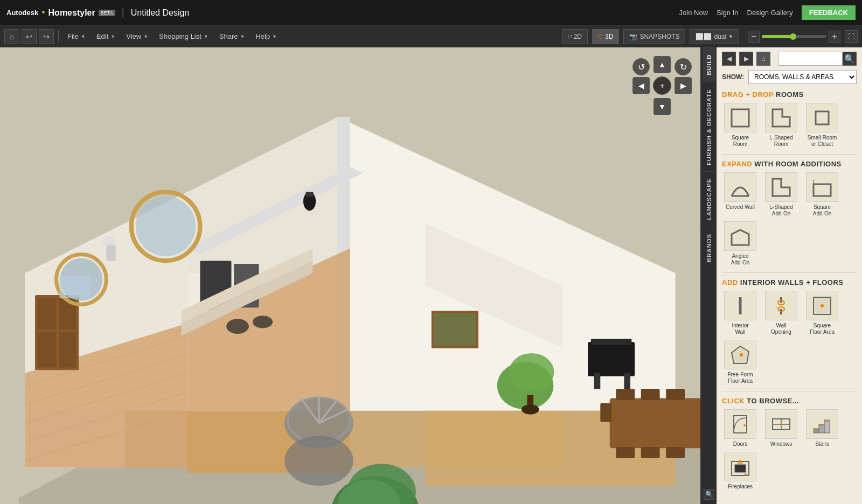  Describe the element at coordinates (748, 95) in the screenshot. I see `drag-drop-prefix: DRAG + DROP` at that location.